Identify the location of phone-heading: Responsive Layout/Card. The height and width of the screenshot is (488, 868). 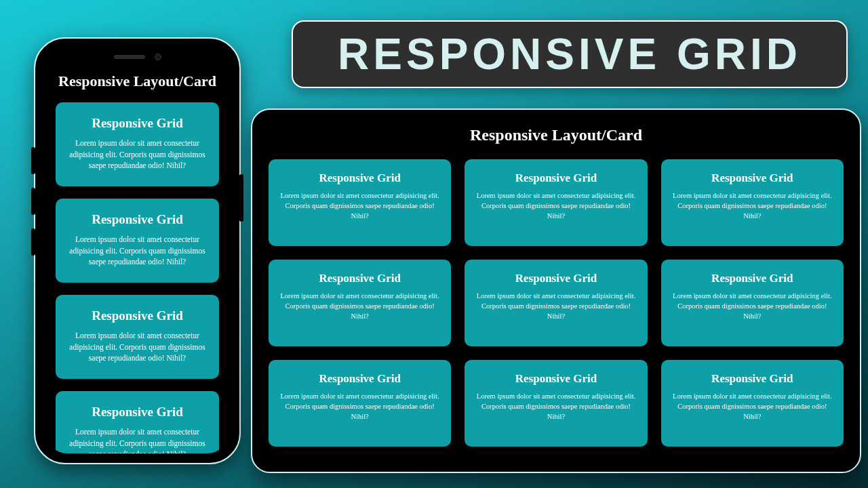
(137, 81).